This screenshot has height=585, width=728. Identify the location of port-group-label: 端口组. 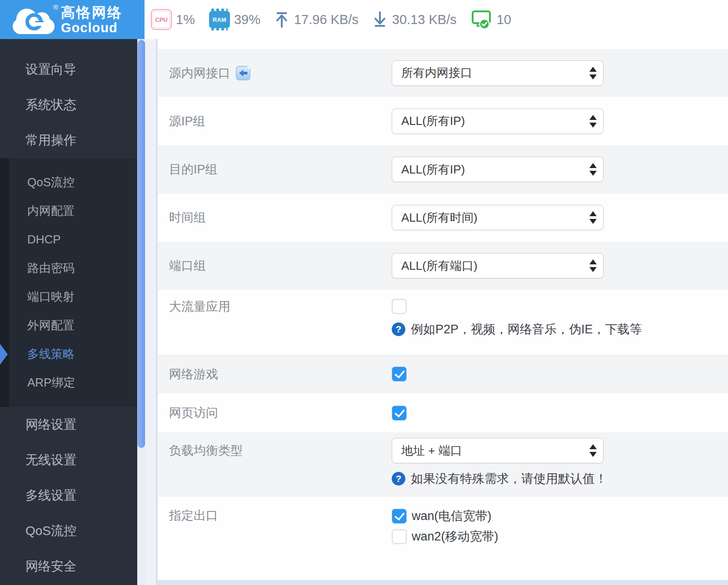
(187, 266).